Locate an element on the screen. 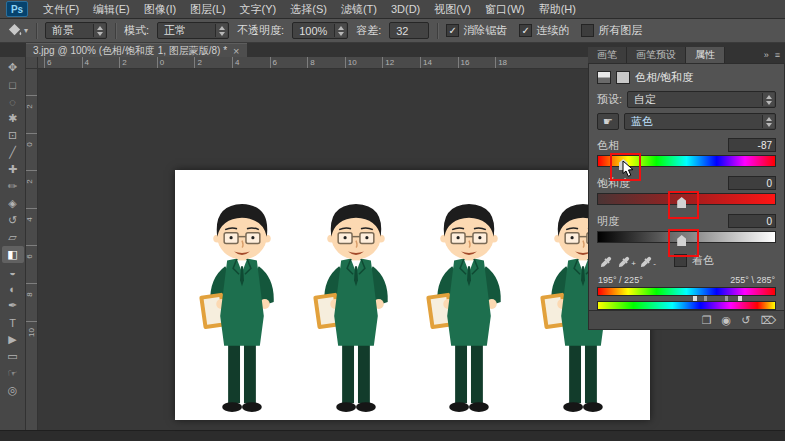 This screenshot has width=785, height=441. menu-help: 帮助(H) is located at coordinates (558, 9).